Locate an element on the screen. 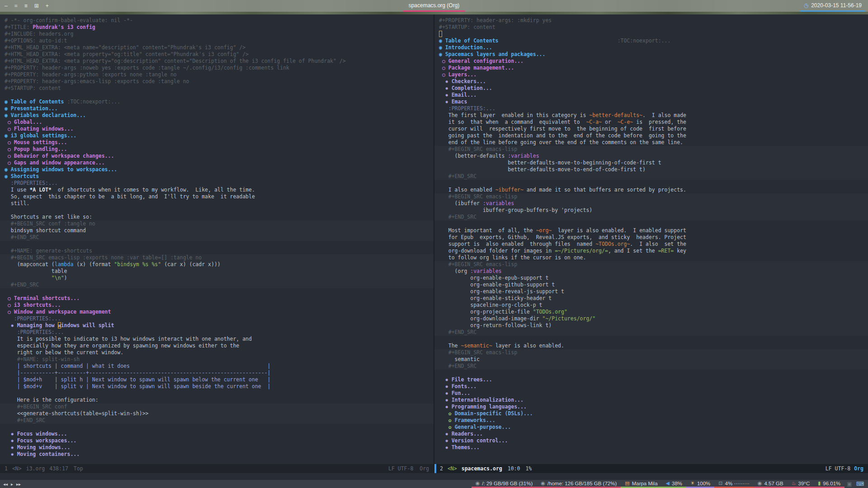  buffer-line: ○ Global... is located at coordinates (219, 122).